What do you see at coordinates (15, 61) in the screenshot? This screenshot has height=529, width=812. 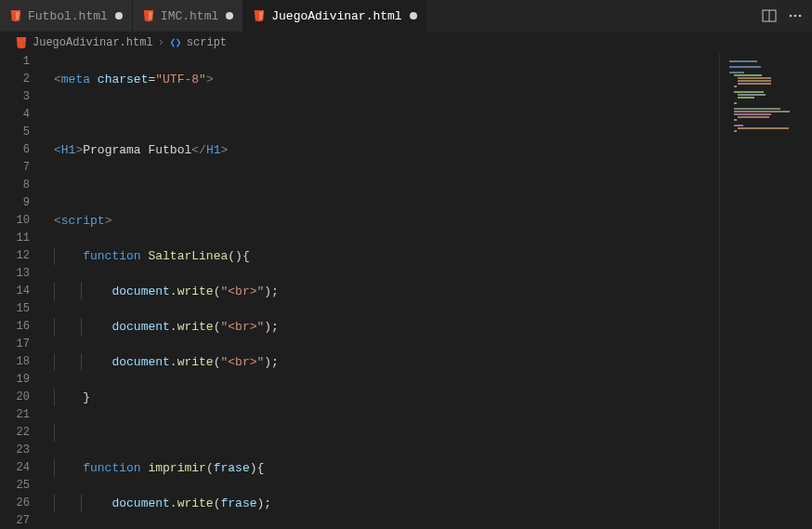 I see `line-number: 1` at bounding box center [15, 61].